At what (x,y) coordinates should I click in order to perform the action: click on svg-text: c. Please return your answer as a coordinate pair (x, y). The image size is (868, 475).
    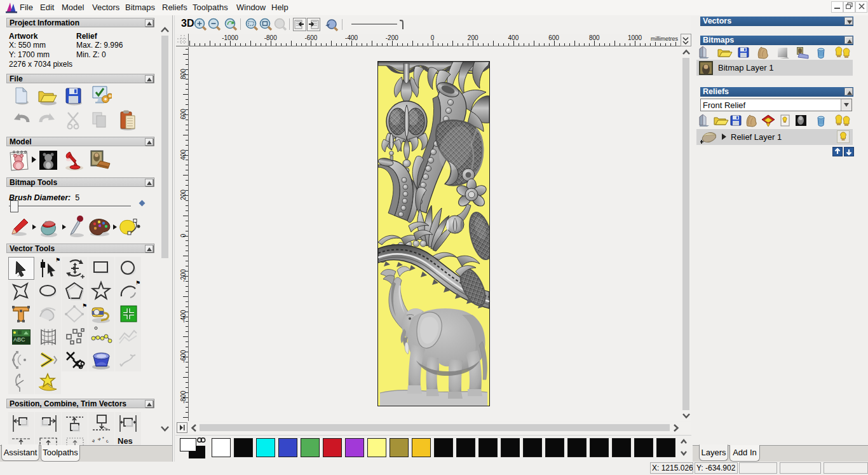
    Looking at the image, I should click on (107, 441).